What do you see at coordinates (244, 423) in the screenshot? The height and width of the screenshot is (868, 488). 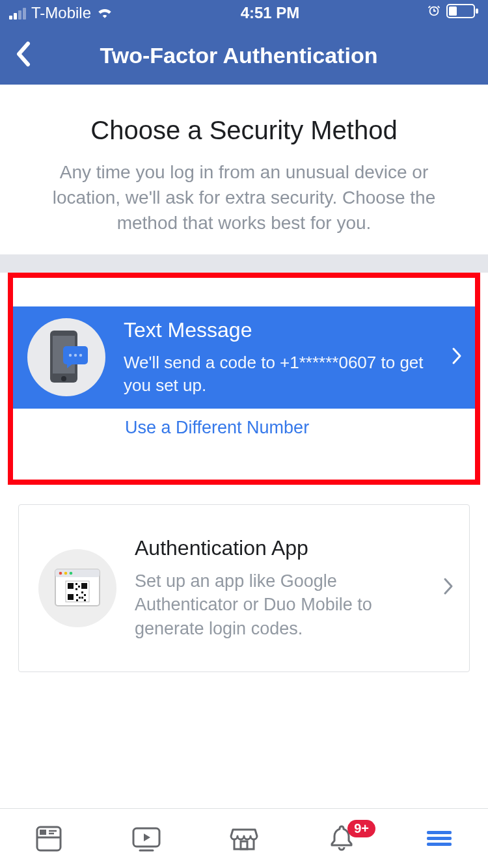 I see `use-different-number-link: Use a Different Number` at bounding box center [244, 423].